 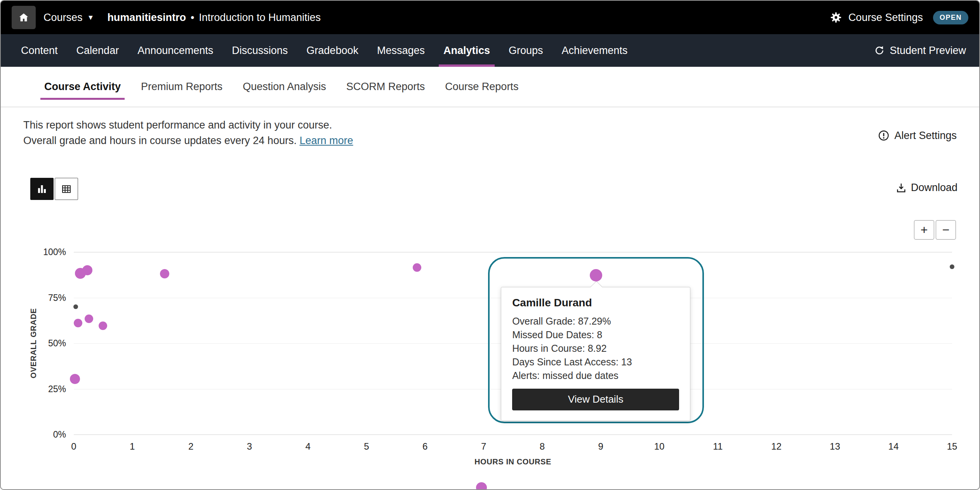 What do you see at coordinates (249, 447) in the screenshot?
I see `x-tick-label: 3` at bounding box center [249, 447].